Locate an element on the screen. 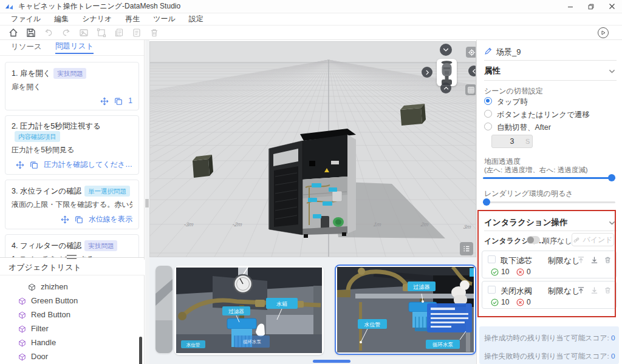  undo-icon is located at coordinates (49, 33).